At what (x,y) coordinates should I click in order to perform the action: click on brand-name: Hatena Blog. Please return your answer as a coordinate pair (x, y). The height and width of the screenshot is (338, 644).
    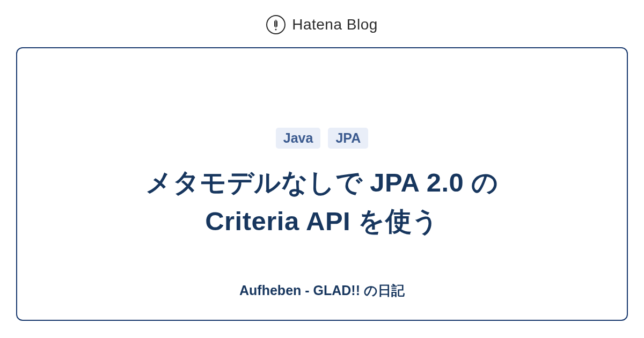
    Looking at the image, I should click on (335, 25).